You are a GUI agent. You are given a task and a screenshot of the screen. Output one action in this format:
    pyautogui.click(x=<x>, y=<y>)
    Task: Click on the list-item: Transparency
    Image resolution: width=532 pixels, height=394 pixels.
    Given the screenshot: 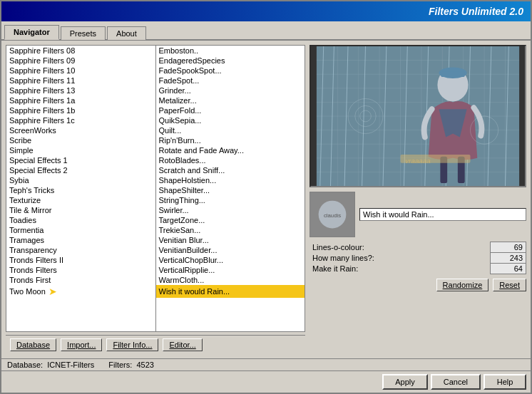 What is the action you would take?
    pyautogui.click(x=81, y=250)
    